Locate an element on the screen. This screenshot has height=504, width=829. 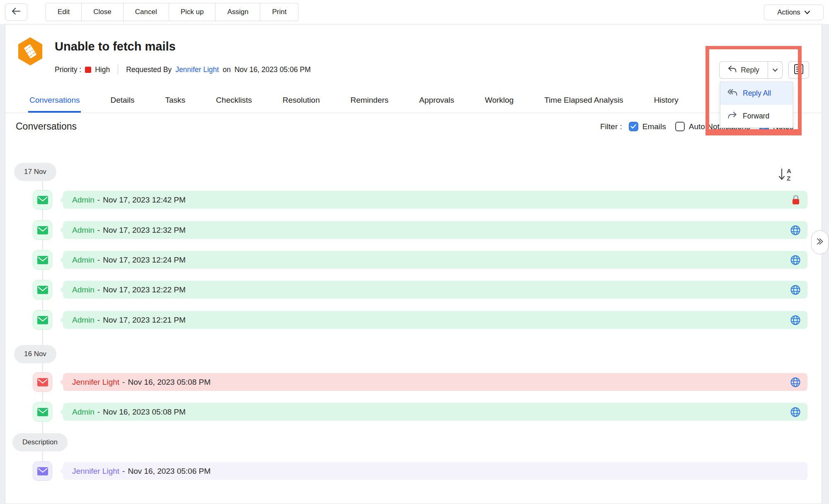
tab-history: History is located at coordinates (667, 101).